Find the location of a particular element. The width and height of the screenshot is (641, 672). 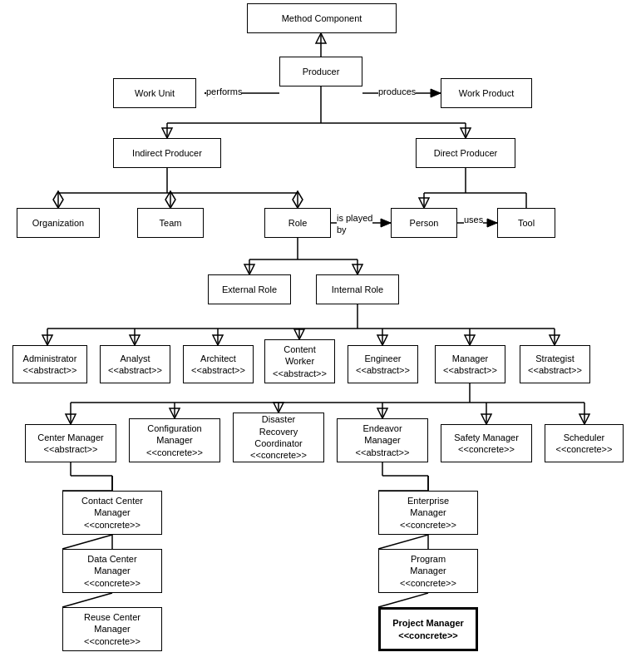

person: Person is located at coordinates (424, 223).